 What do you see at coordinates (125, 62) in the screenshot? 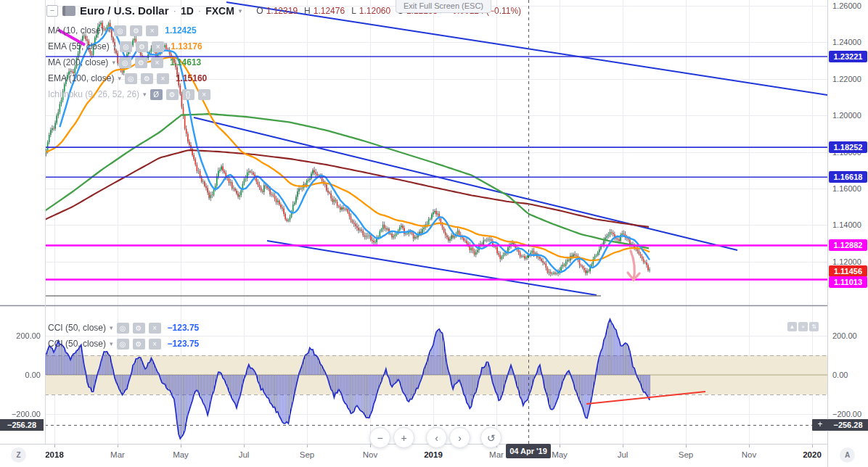
I see `indicator-row-ma200: MA (200, close) ▾ ◎ ⚙ × 1.14613` at bounding box center [125, 62].